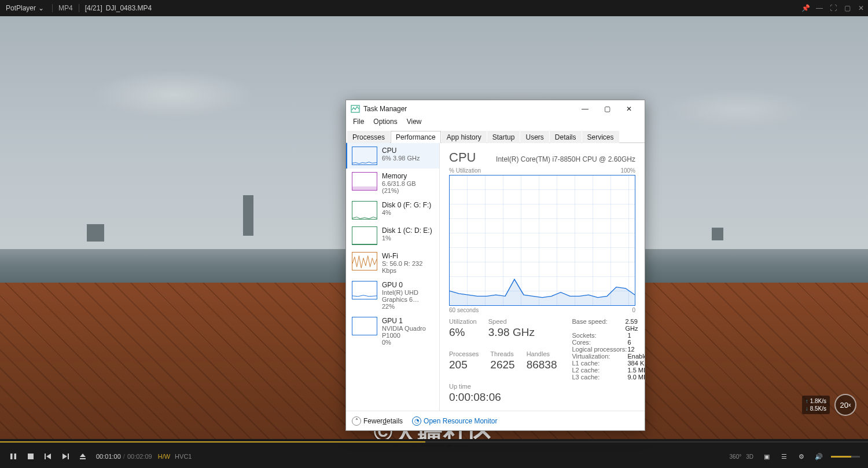 Image resolution: width=868 pixels, height=468 pixels. Describe the element at coordinates (13, 456) in the screenshot. I see `pause-button` at that location.